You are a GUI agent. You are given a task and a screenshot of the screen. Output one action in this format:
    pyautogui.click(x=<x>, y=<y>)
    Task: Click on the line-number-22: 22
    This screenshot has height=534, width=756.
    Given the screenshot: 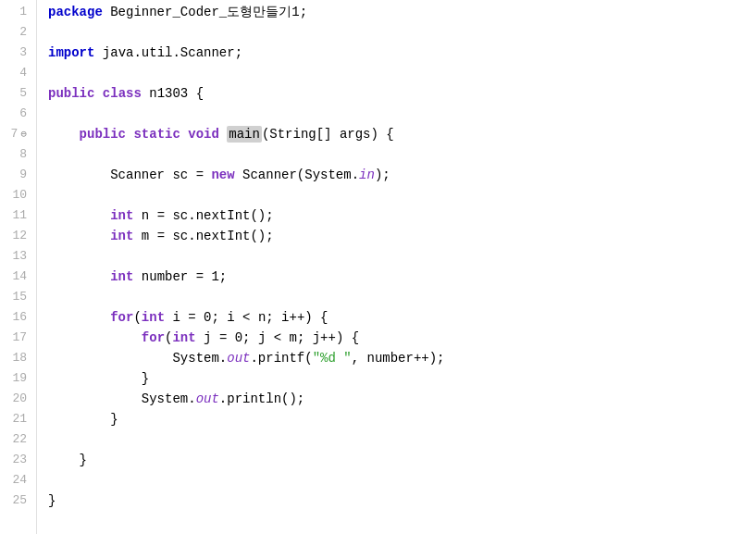 What is the action you would take?
    pyautogui.click(x=19, y=440)
    